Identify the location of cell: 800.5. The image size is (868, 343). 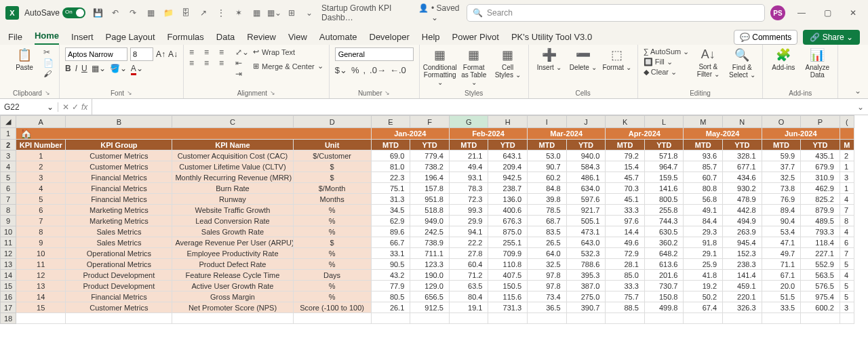
(664, 199).